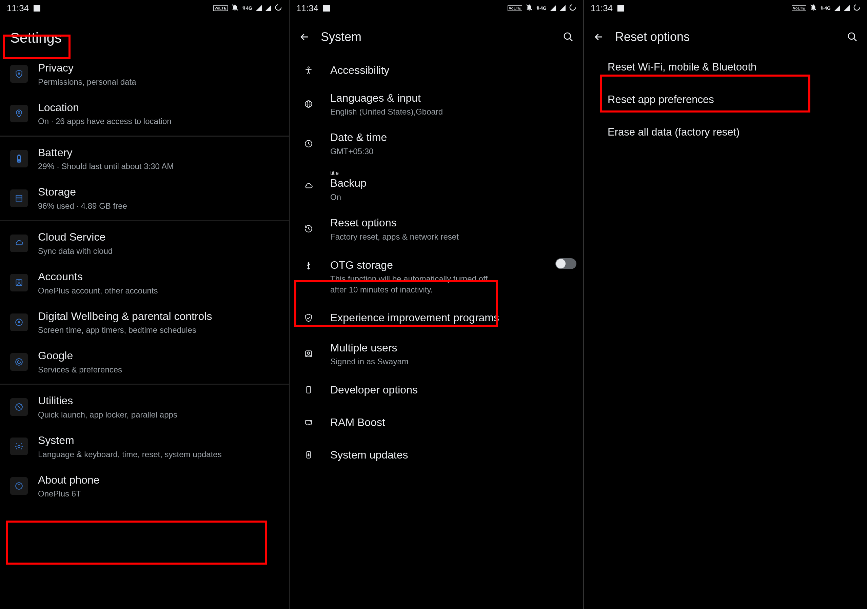  Describe the element at coordinates (160, 166) in the screenshot. I see `item-subtitle: 29% - Should last until about 3:30 AM` at that location.